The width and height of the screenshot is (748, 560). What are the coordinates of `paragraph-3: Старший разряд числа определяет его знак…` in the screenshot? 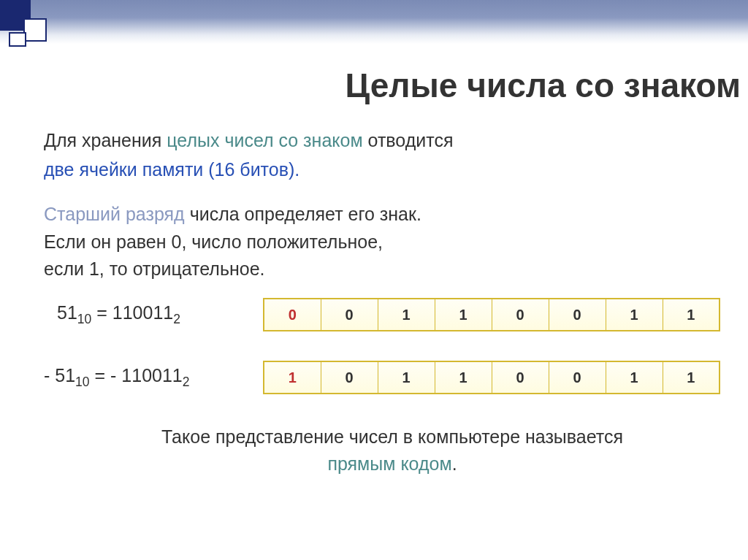 It's located at (392, 242).